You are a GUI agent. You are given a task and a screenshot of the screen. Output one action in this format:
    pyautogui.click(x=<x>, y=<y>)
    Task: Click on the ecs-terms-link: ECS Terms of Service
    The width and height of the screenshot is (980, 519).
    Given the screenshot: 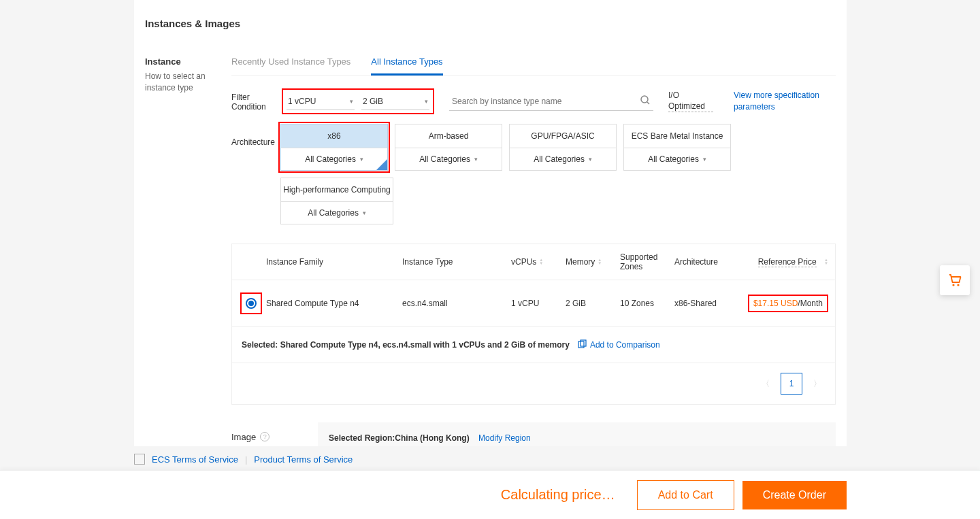 What is the action you would take?
    pyautogui.click(x=195, y=460)
    